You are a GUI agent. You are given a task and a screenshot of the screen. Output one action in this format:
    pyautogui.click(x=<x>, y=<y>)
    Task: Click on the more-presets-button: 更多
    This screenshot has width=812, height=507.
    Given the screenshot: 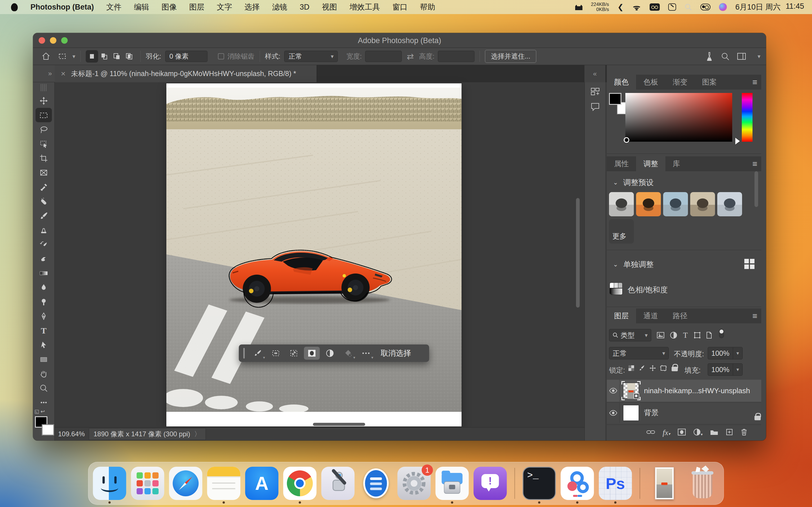 What is the action you would take?
    pyautogui.click(x=621, y=231)
    